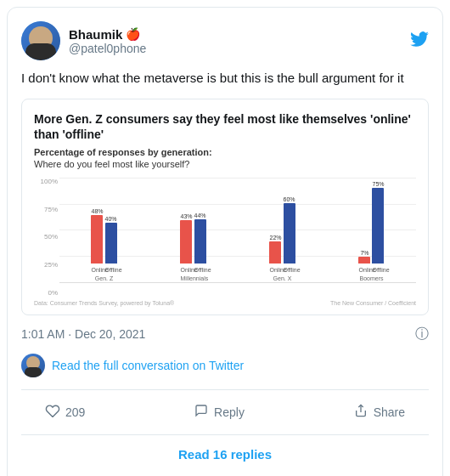  I want to click on bar-millennials-online, so click(186, 241).